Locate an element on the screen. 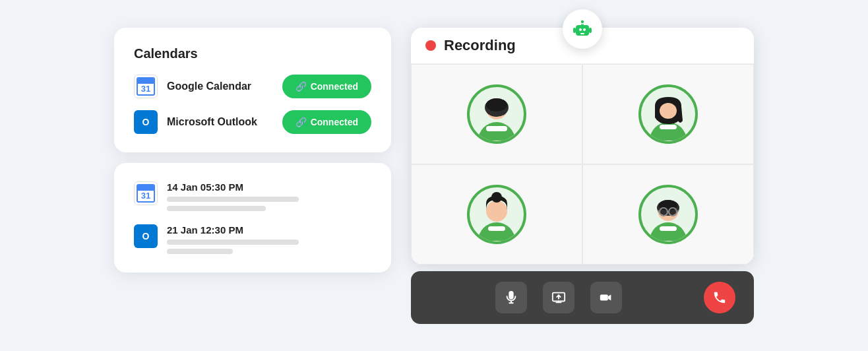 This screenshot has width=868, height=351. end-call-button is located at coordinates (720, 298).